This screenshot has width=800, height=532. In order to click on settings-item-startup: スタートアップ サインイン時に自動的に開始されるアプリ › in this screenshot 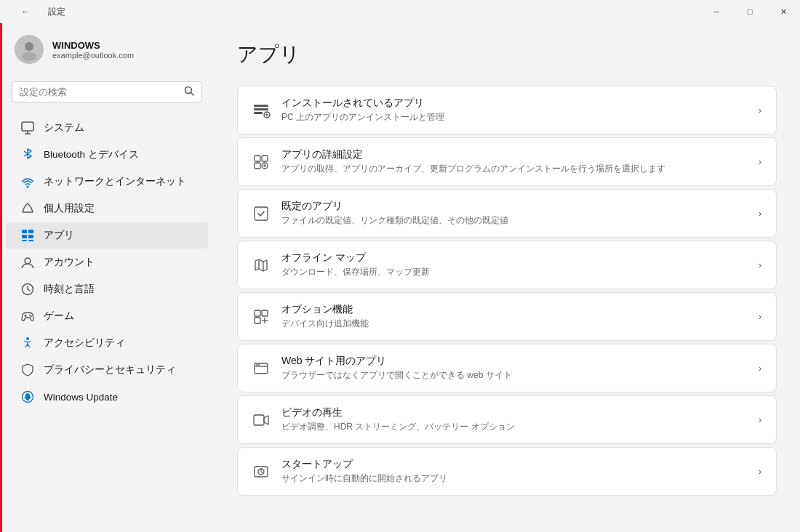, I will do `click(507, 471)`.